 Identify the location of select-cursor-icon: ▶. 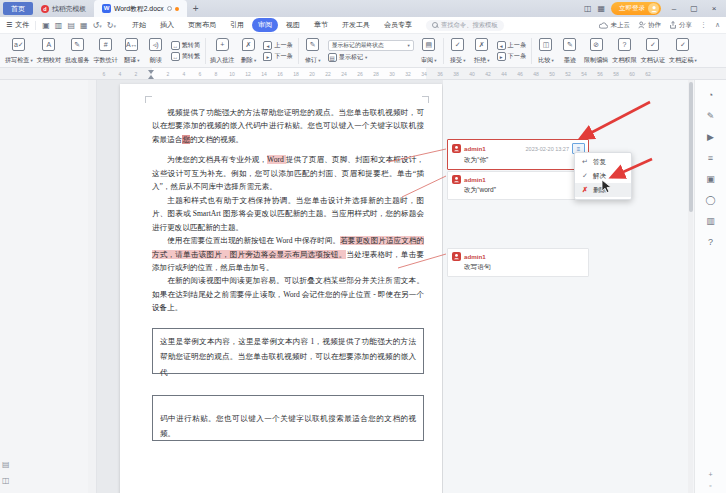
(710, 137).